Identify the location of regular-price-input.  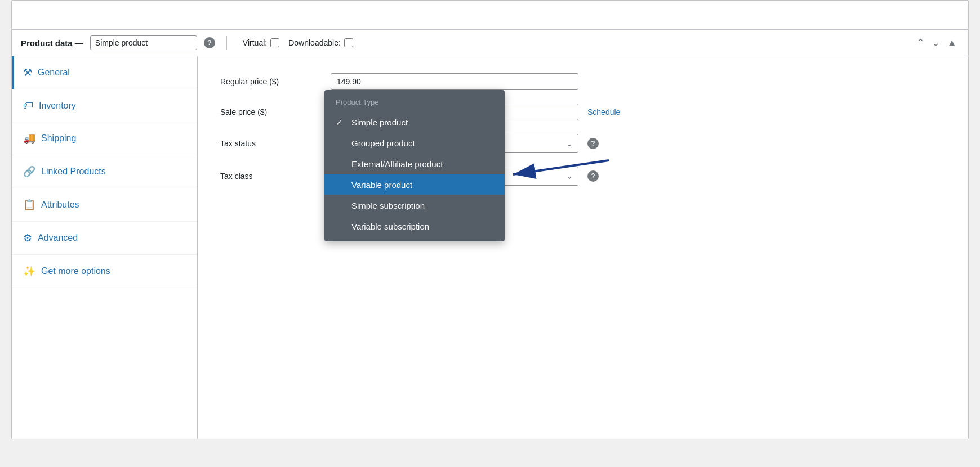
(455, 82).